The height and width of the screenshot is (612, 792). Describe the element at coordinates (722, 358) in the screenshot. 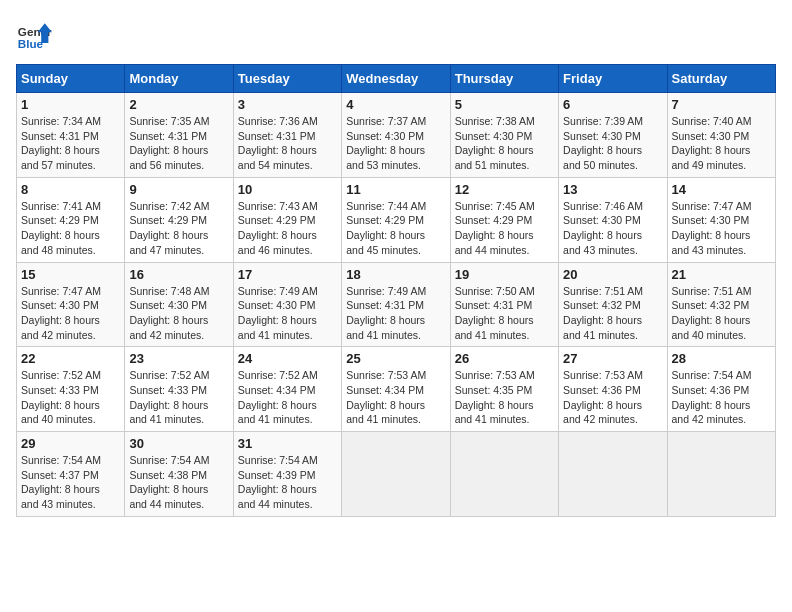

I see `day-number: 28` at that location.